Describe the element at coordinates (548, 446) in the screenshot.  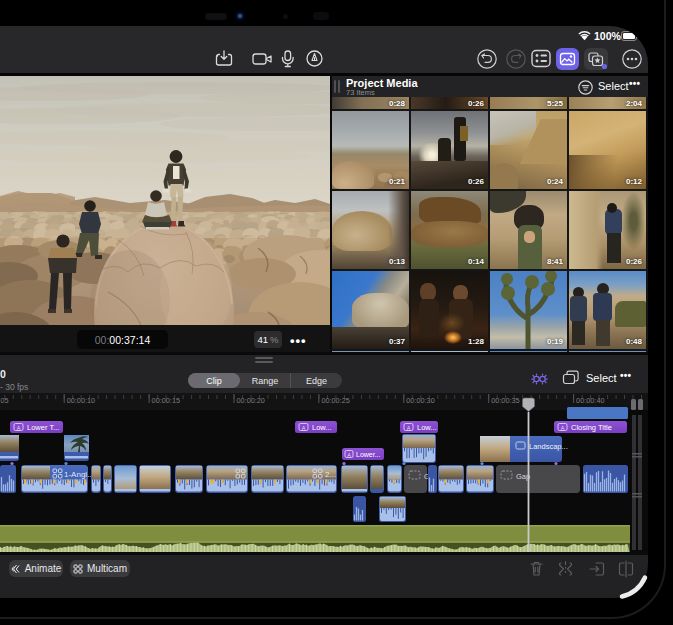
I see `svg-text: Landscap...` at that location.